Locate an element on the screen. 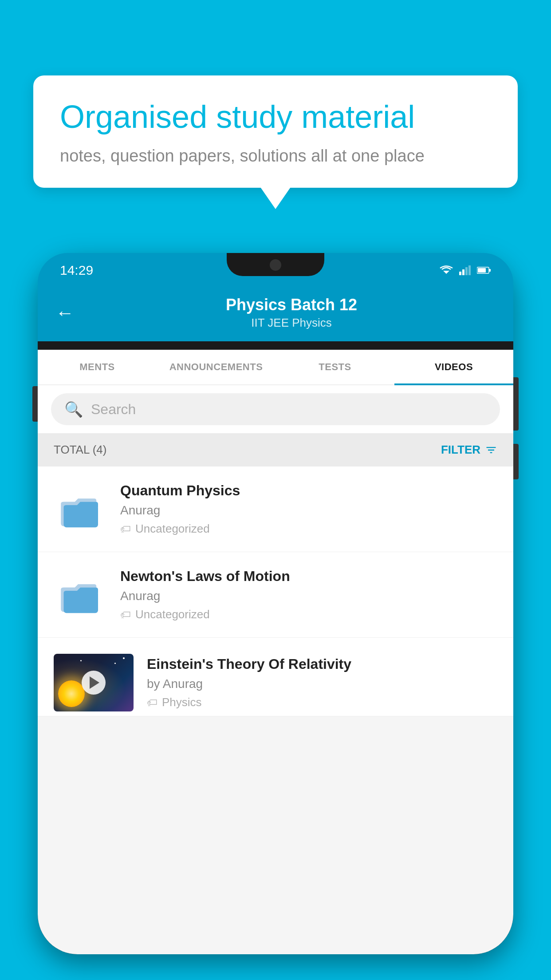 This screenshot has width=551, height=980. power-button is located at coordinates (516, 404).